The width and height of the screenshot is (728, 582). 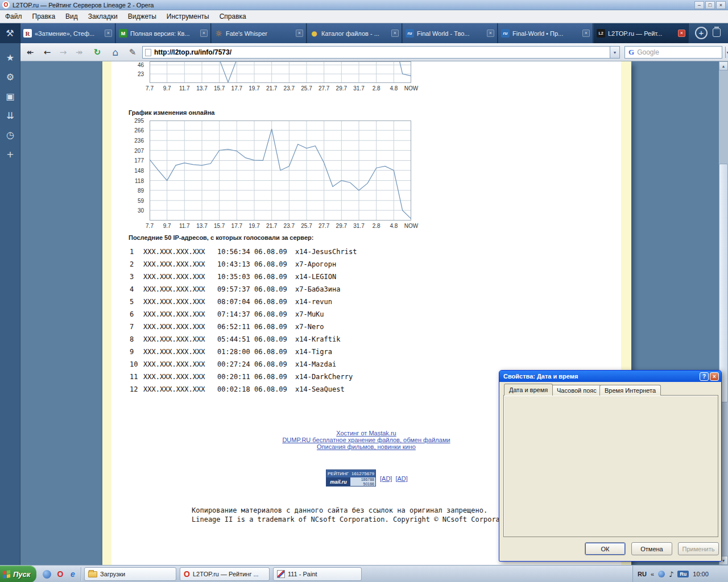 I want to click on history-clock-icon: ◷, so click(x=10, y=135).